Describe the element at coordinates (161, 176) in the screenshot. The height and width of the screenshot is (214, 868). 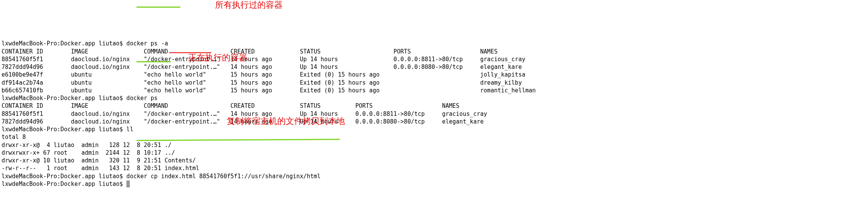
I see `prompt-line-4: lxwdeMacBook-Pro:Docker.app liutao$ dock…` at that location.